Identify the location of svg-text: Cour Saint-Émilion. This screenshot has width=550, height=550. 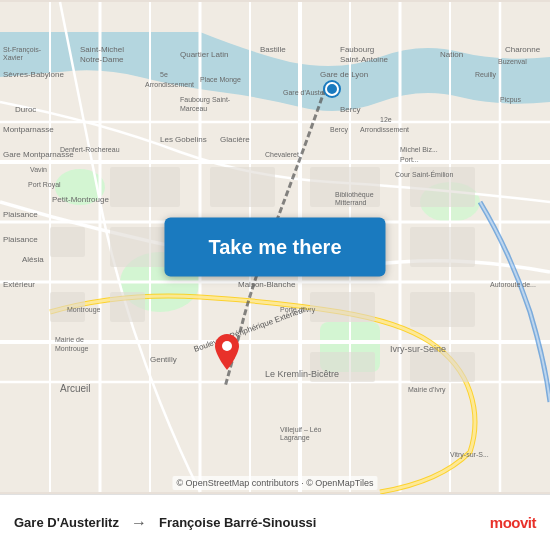
(424, 174).